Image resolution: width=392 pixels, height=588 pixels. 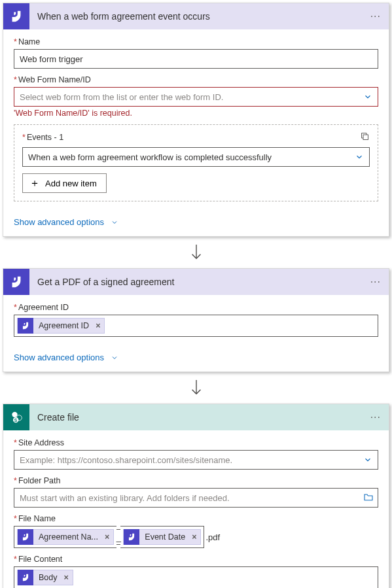 What do you see at coordinates (196, 42) in the screenshot?
I see `name-label: Name` at bounding box center [196, 42].